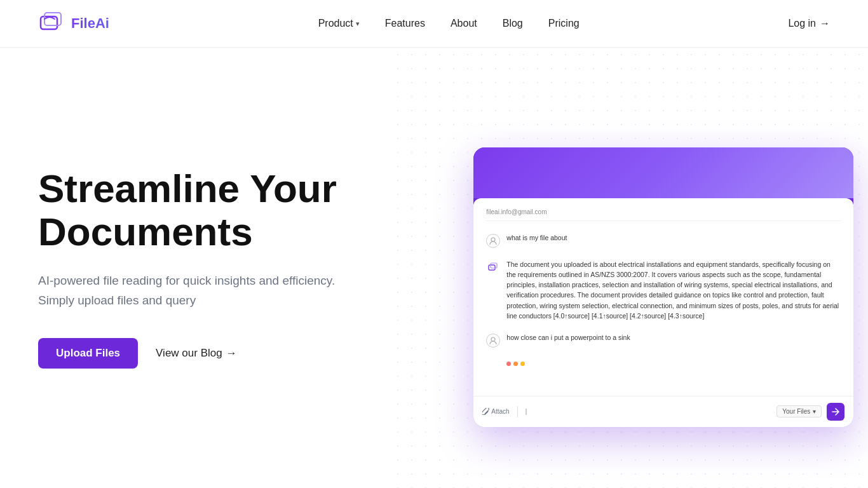 The width and height of the screenshot is (868, 488). Describe the element at coordinates (663, 240) in the screenshot. I see `chat-message-user-1: what is my file about` at that location.